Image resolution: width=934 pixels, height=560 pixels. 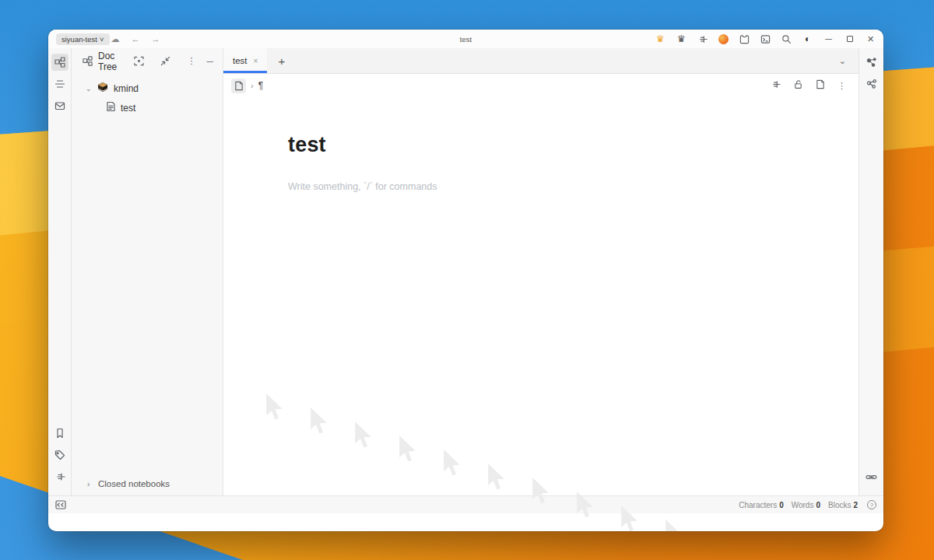 I want to click on left-dock, so click(x=60, y=272).